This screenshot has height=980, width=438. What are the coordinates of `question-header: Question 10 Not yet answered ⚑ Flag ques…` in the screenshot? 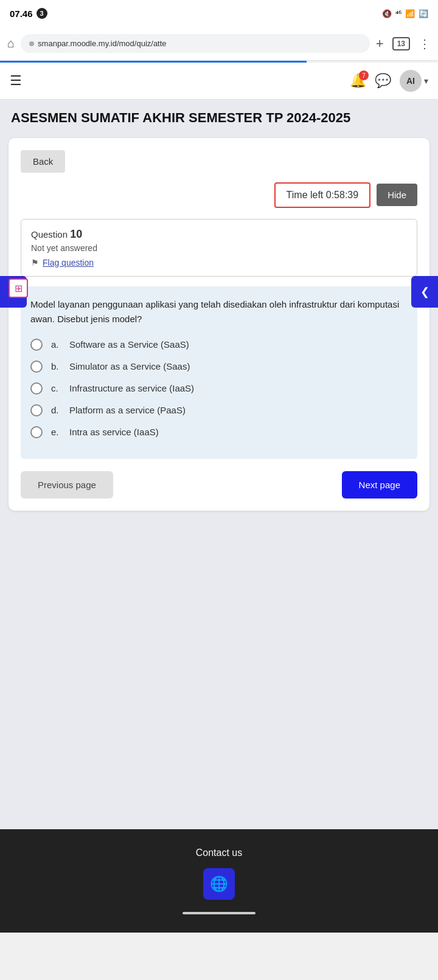 It's located at (219, 248).